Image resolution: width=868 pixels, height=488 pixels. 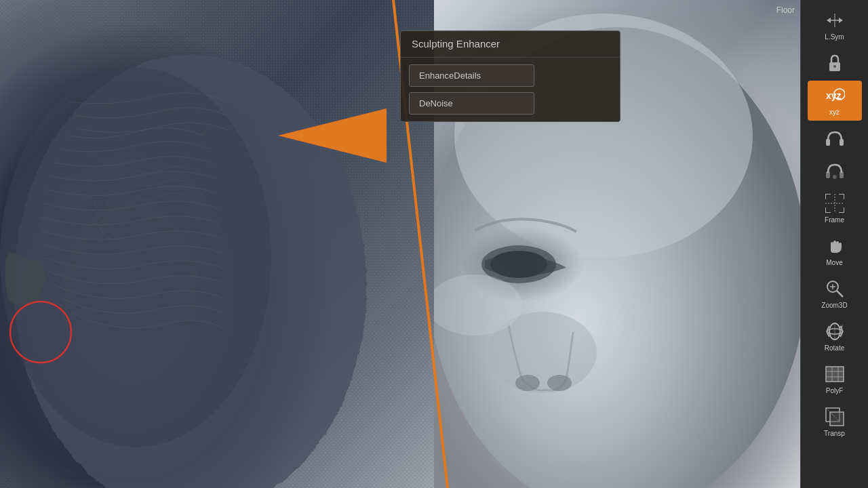 I want to click on sidebar-item-rotate: Rotate, so click(x=835, y=336).